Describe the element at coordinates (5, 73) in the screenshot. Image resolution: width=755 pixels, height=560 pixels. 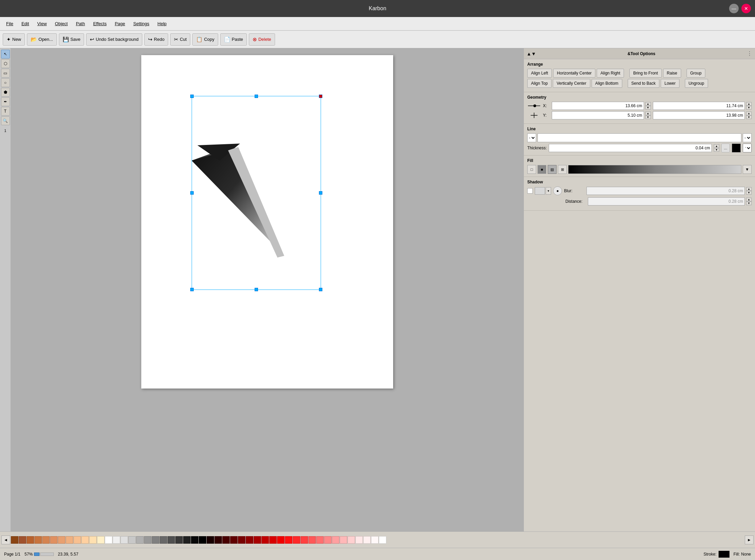
I see `rect-tool: ▭` at that location.